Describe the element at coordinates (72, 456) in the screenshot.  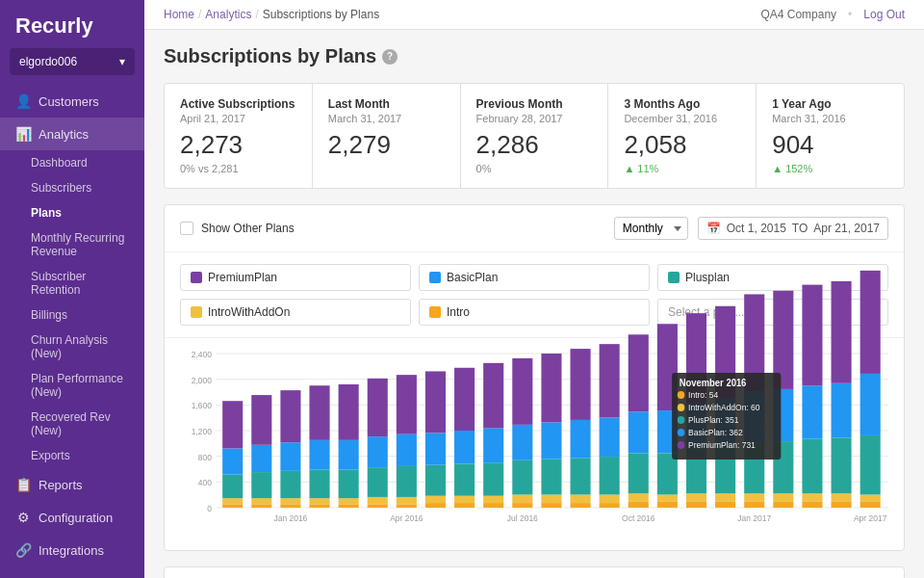
I see `sidebar-sub-exports: Exports` at that location.